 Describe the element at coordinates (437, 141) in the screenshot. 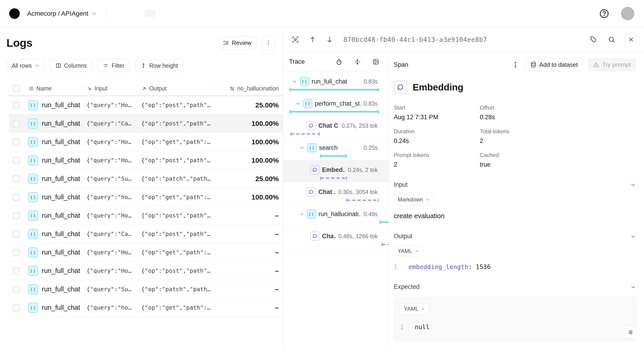

I see `stat-value: 0.24s` at that location.